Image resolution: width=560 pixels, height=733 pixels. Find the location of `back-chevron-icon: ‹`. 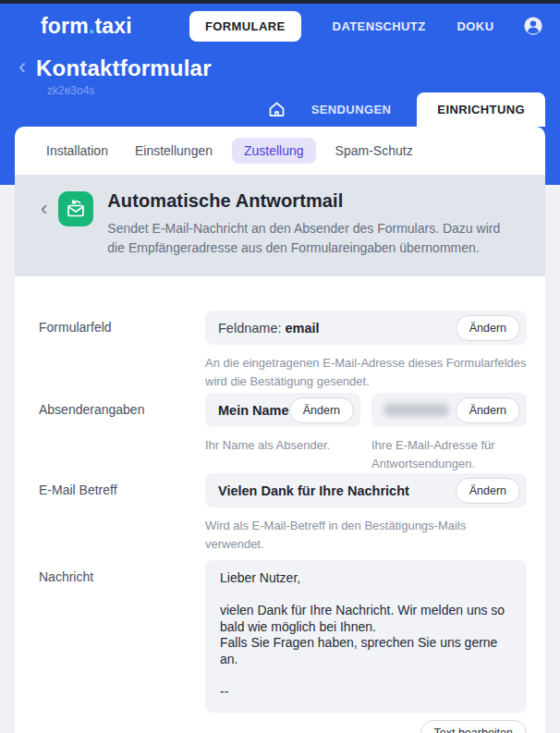

back-chevron-icon: ‹ is located at coordinates (22, 68).